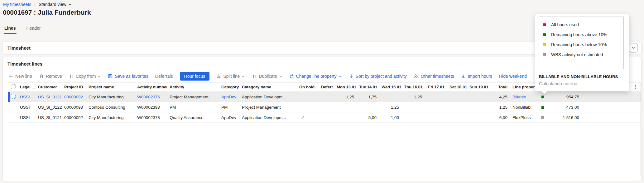  What do you see at coordinates (22, 29) in the screenshot?
I see `tab-bar: Lines Header` at bounding box center [22, 29].